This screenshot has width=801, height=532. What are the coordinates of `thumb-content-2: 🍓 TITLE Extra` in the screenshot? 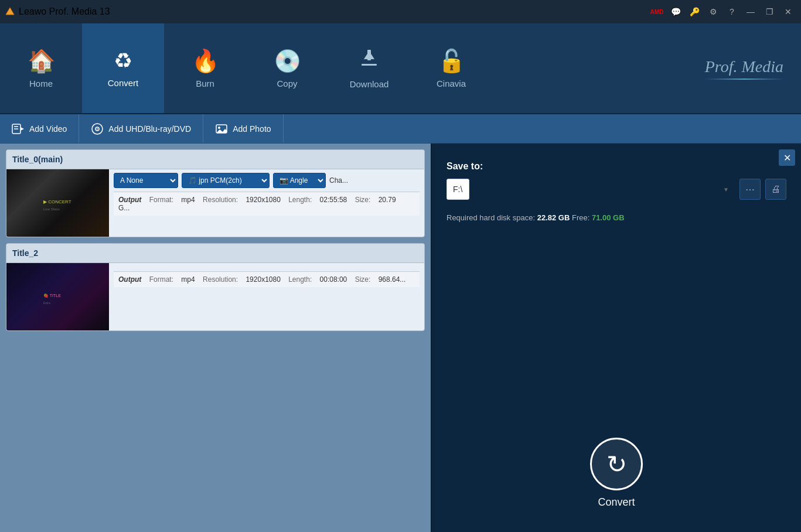 It's located at (58, 297).